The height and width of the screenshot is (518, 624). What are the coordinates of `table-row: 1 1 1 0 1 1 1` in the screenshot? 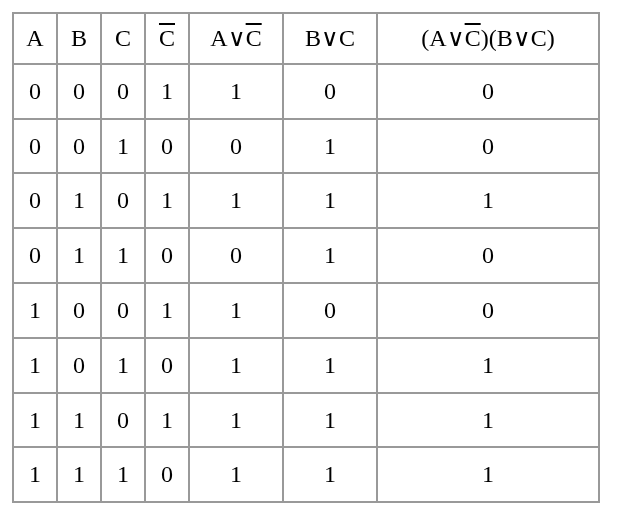 It's located at (306, 474).